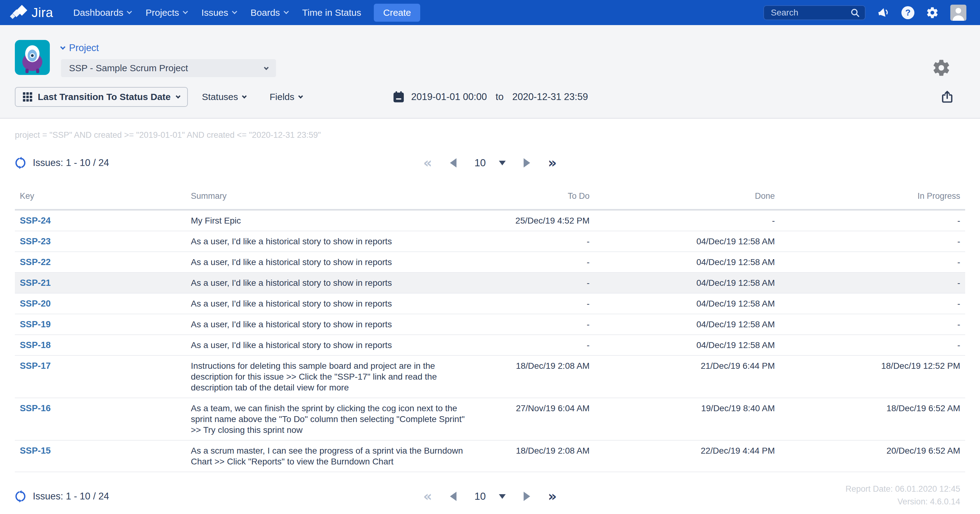 The height and width of the screenshot is (514, 980). Describe the element at coordinates (397, 13) in the screenshot. I see `create-button: Create` at that location.